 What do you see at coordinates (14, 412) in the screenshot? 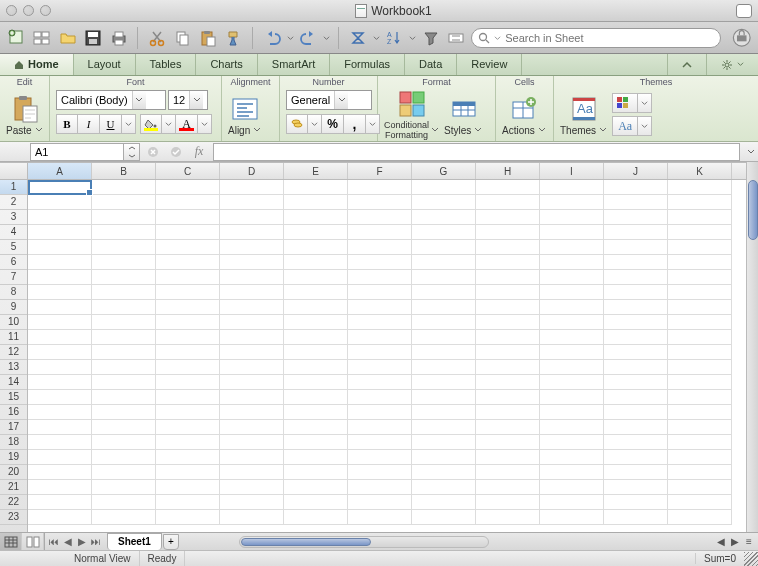
I see `row-header: 16` at bounding box center [14, 412].